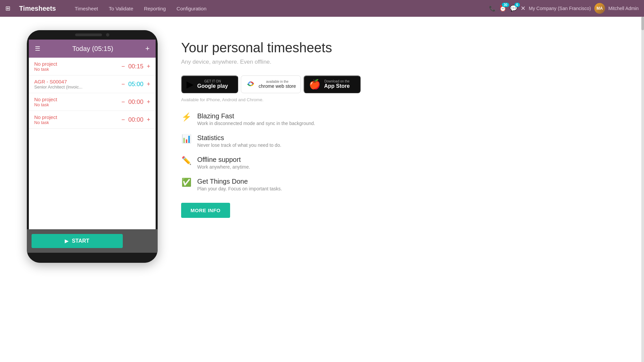 The image size is (644, 362). I want to click on google-play-button: ▶ GET IT ON Google play, so click(210, 84).